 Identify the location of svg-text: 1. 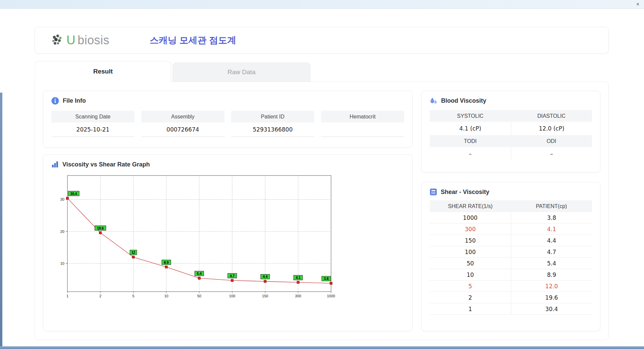
(67, 296).